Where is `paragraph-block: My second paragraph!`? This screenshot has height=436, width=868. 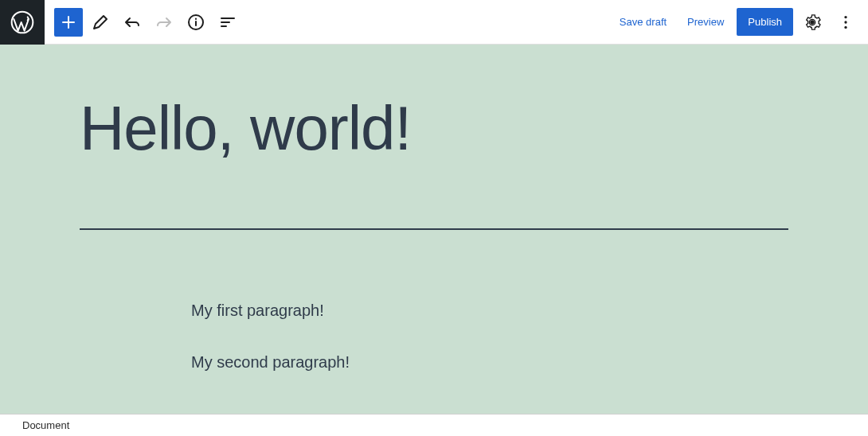 paragraph-block: My second paragraph! is located at coordinates (530, 363).